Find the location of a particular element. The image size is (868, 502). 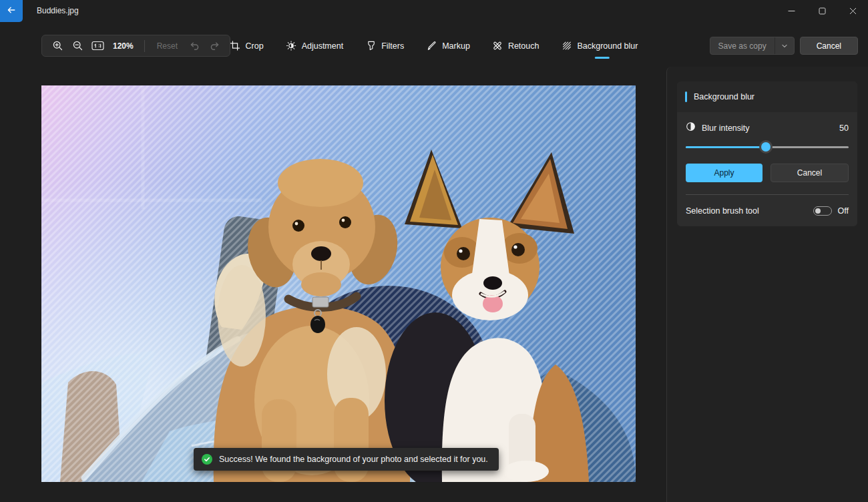

maximize-button is located at coordinates (822, 11).